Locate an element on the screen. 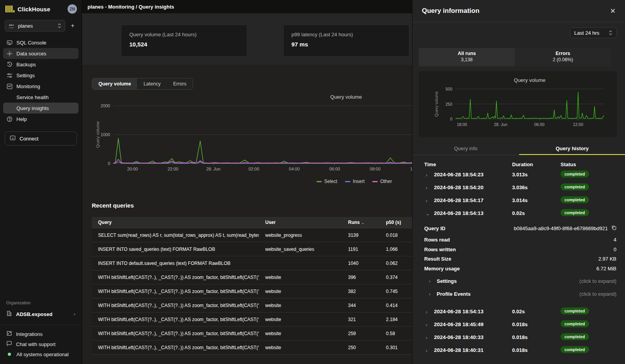  history-row: ›2024-06-28 18:54:173.014scompleted is located at coordinates (519, 202).